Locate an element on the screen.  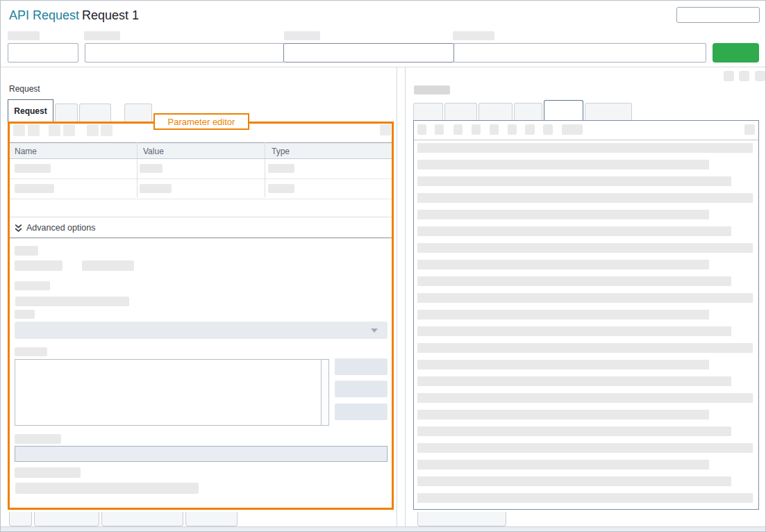
advanced-text-input is located at coordinates (201, 454).